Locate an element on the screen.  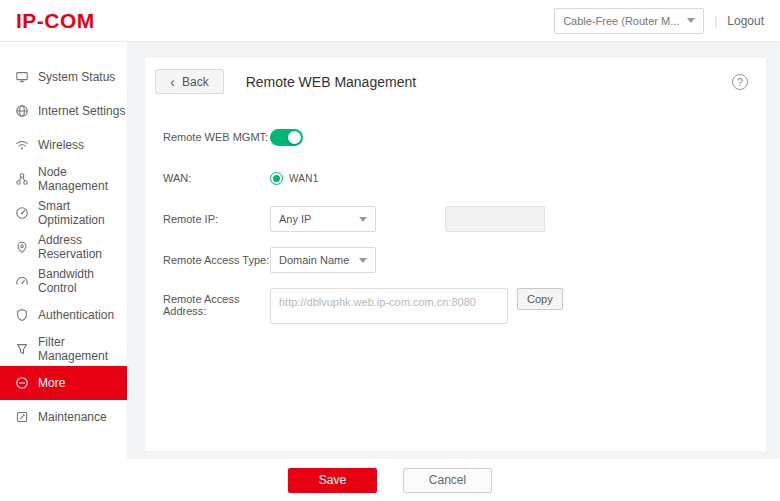
remote-ip-select: Any IP is located at coordinates (323, 219).